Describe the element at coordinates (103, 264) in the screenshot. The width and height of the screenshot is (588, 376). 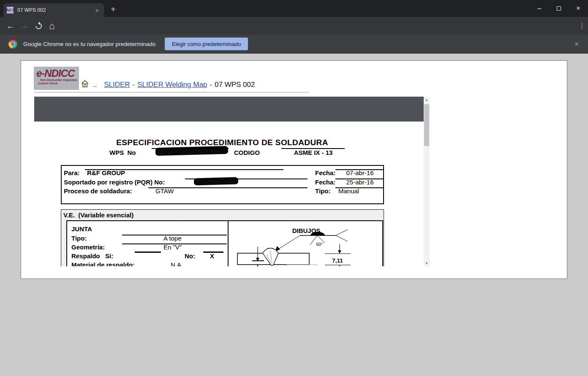
I see `material-label: Material de respaldo:` at that location.